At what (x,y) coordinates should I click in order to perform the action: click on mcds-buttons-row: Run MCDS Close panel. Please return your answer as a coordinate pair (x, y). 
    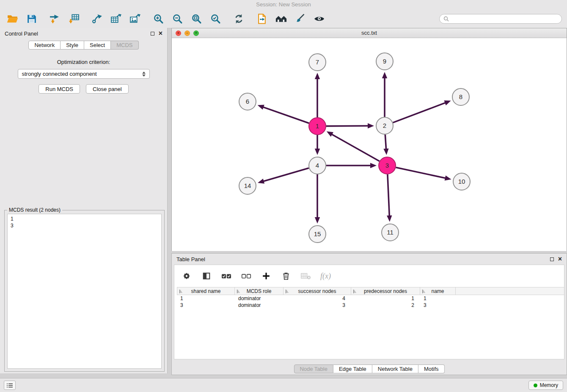
    Looking at the image, I should click on (84, 89).